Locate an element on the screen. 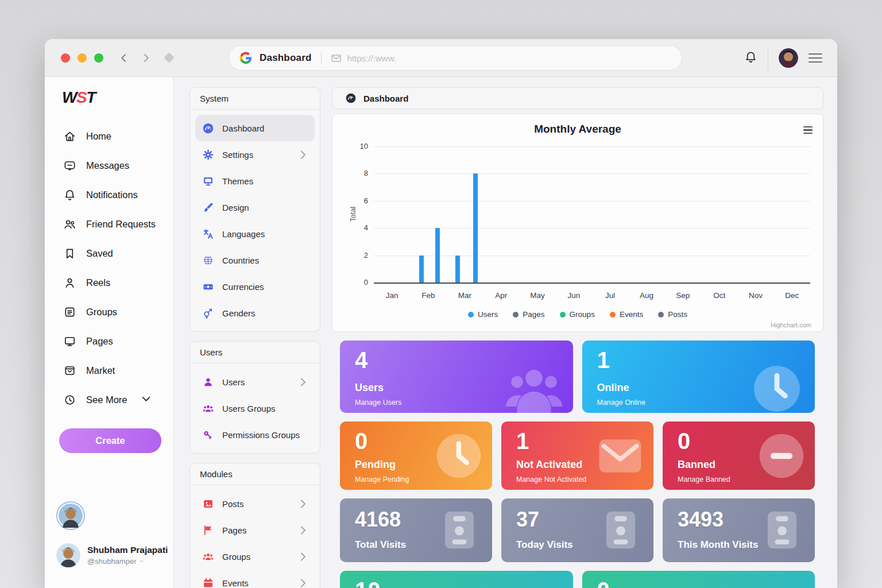  sidebar-item-groups: Groups is located at coordinates (109, 312).